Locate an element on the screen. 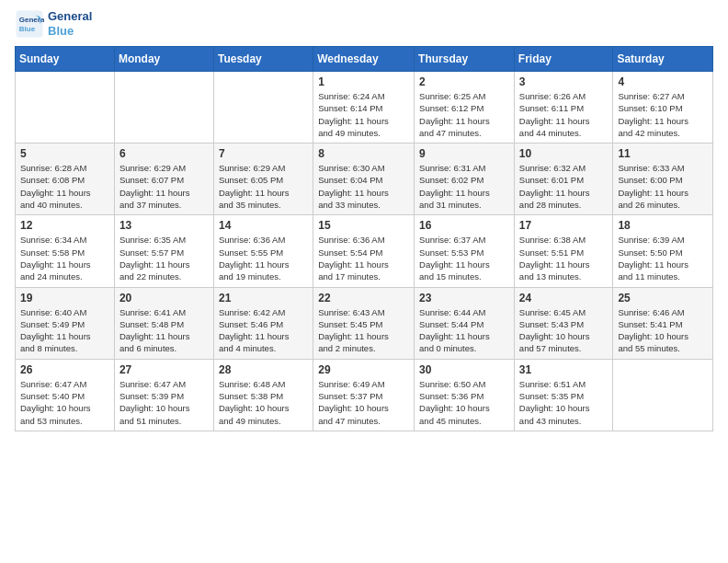 The width and height of the screenshot is (728, 563). cell-info: Sunrise: 6:49 AM is located at coordinates (364, 385).